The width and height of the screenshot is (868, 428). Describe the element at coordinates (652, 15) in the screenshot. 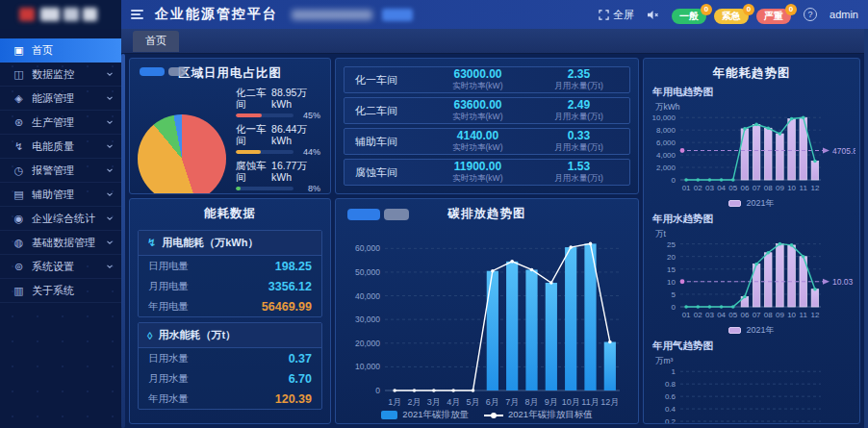

I see `mute-icon` at that location.